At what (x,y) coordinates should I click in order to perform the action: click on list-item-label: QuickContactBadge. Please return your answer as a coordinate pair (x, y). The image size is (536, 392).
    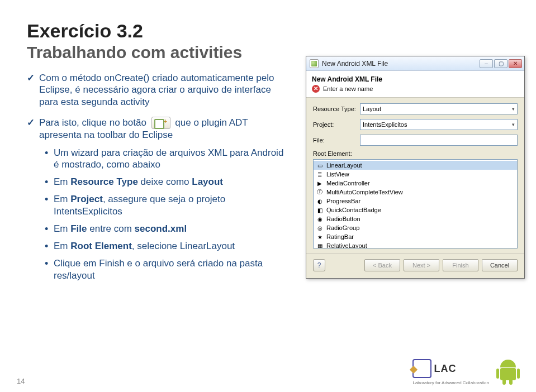
    Looking at the image, I should click on (354, 210).